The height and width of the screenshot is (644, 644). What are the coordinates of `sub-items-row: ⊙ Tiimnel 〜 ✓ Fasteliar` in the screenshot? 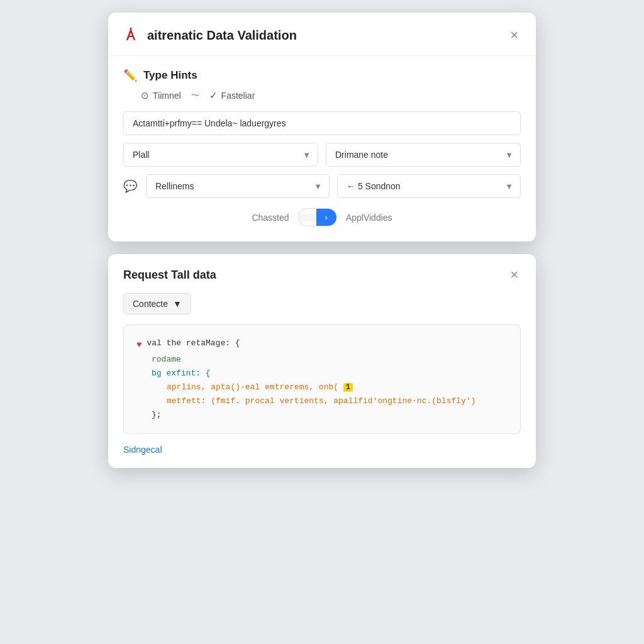 It's located at (331, 96).